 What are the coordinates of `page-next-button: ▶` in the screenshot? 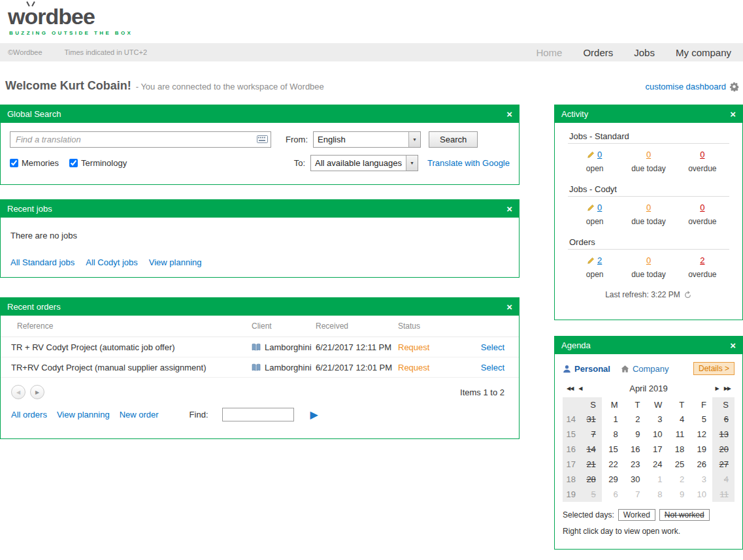 It's located at (37, 392).